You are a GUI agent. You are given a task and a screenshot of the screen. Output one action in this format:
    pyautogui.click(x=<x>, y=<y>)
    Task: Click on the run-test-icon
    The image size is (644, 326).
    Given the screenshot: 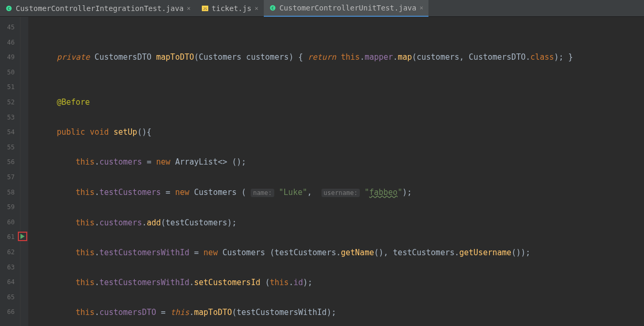 What is the action you would take?
    pyautogui.click(x=23, y=236)
    